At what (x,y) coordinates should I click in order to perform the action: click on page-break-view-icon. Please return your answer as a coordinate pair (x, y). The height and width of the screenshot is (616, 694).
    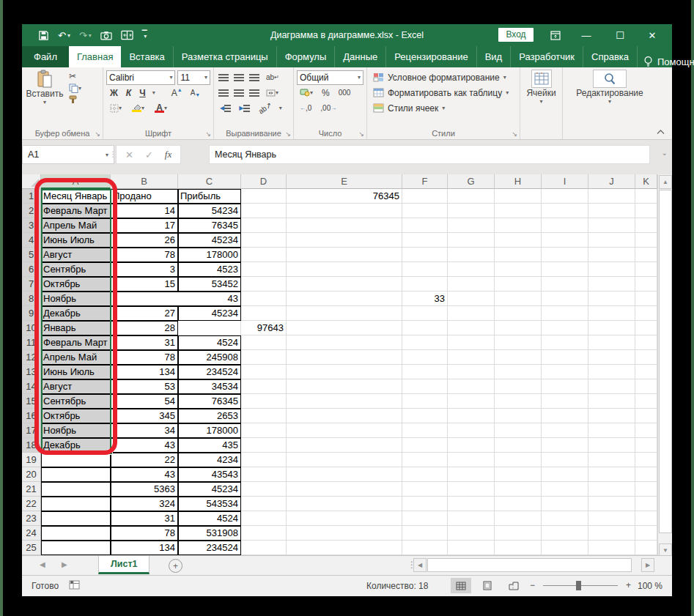
    Looking at the image, I should click on (514, 586).